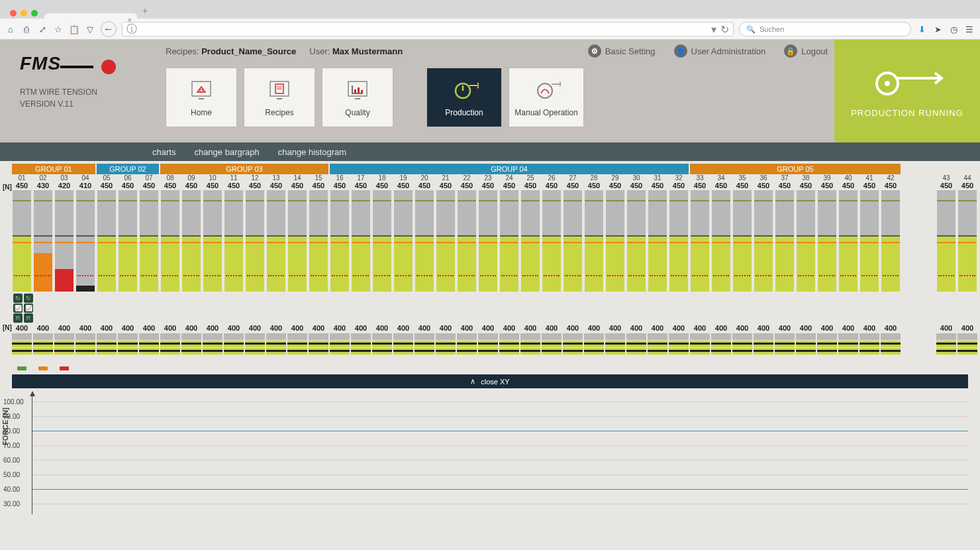 The width and height of the screenshot is (980, 550). I want to click on submenu-histogram: change histogram, so click(313, 152).